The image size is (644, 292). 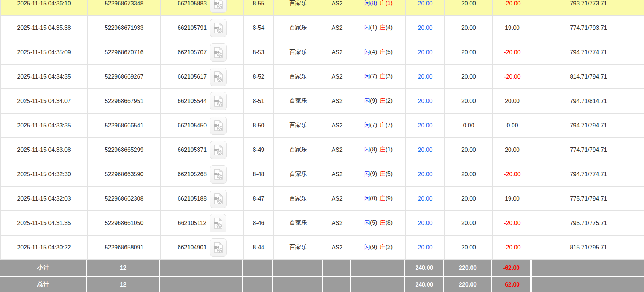 I want to click on bet-time: 2025-11-15 04:33:35, so click(x=44, y=125).